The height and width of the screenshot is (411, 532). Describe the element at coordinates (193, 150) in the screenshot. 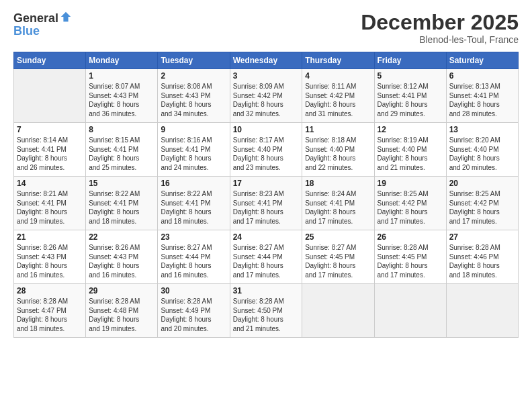

I see `calendar-cell: 9Sunrise: 8:16 AMSunset: 4:41 PMDaylight…` at that location.